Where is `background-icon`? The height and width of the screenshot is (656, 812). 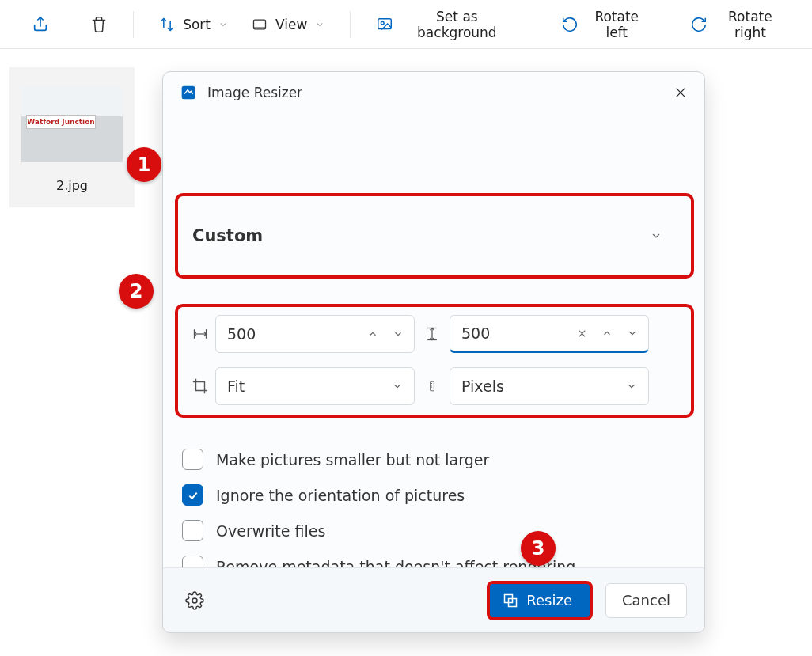
background-icon is located at coordinates (385, 25).